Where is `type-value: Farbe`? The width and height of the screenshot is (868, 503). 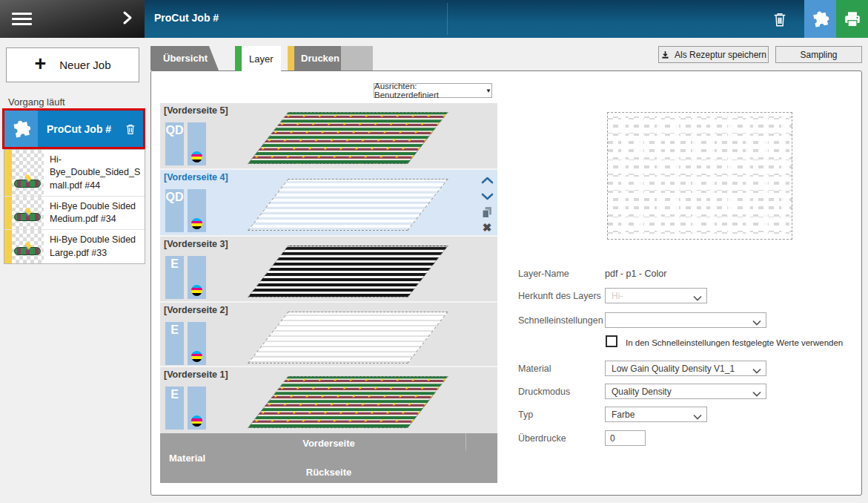
type-value: Farbe is located at coordinates (623, 415).